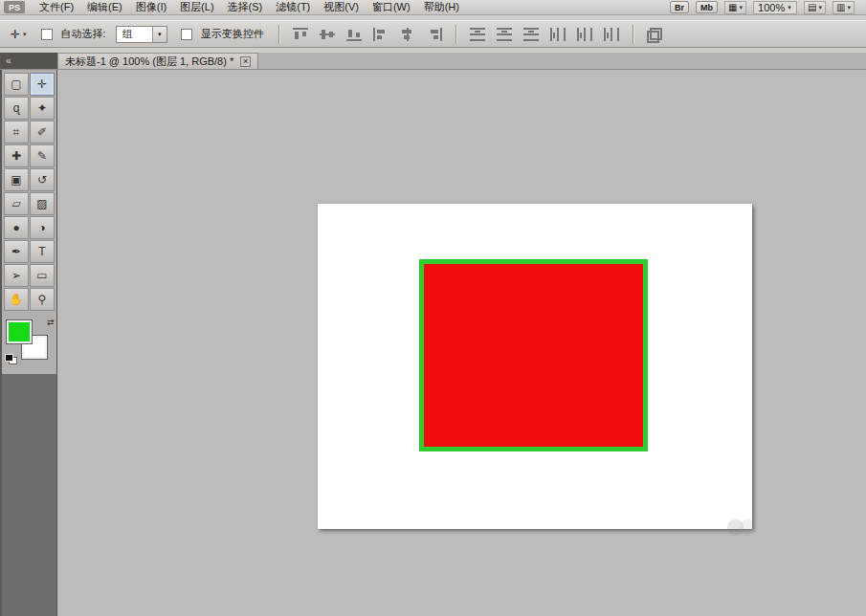 This screenshot has height=616, width=866. Describe the element at coordinates (30, 342) in the screenshot. I see `color-swatches: ⇄` at that location.